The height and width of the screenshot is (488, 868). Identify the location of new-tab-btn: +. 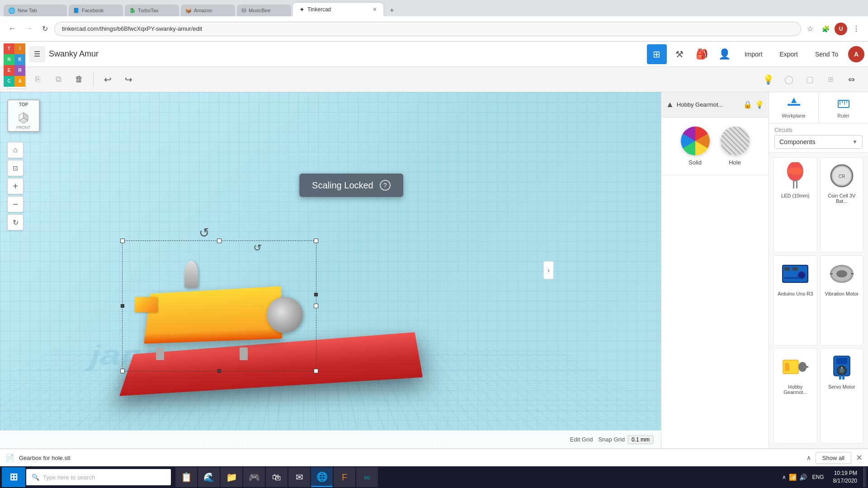
(392, 10).